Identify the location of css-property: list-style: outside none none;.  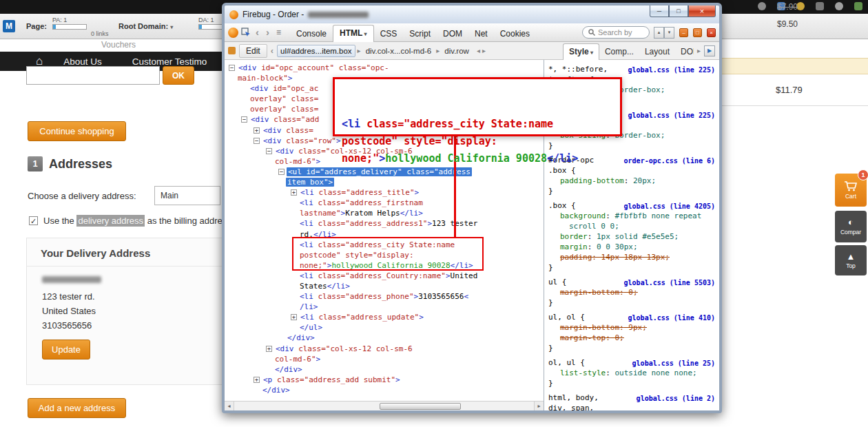
(632, 373).